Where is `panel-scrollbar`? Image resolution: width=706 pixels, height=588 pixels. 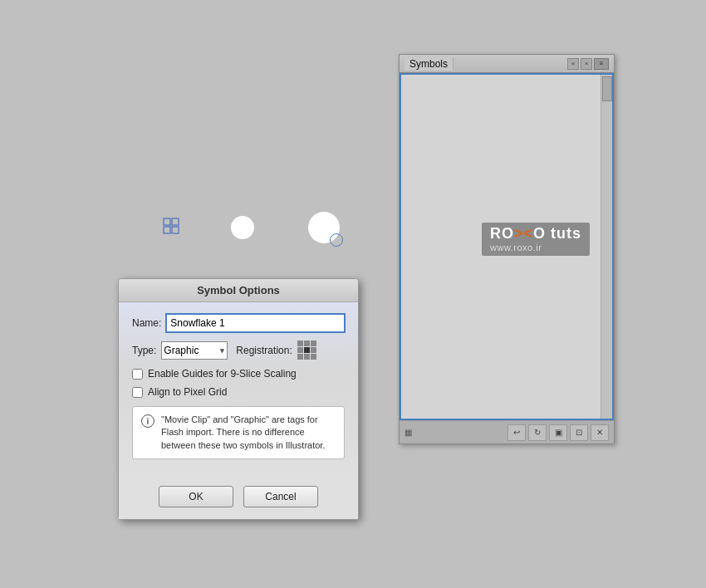
panel-scrollbar is located at coordinates (606, 247).